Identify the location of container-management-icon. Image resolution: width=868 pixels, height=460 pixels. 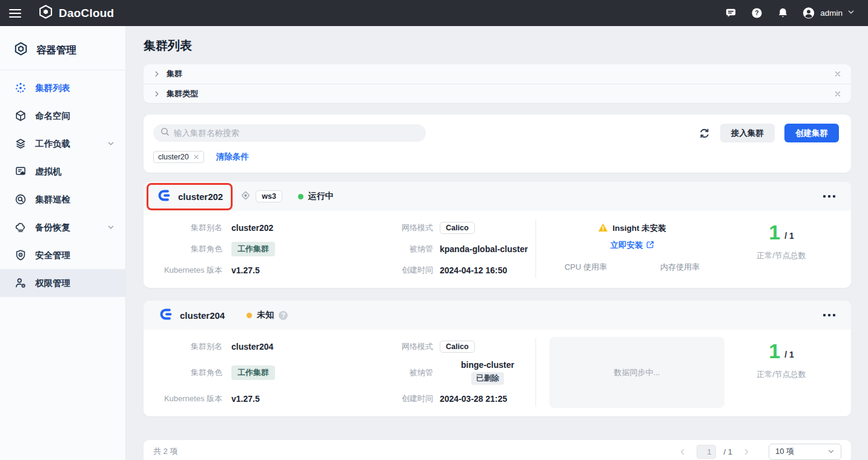
(21, 50).